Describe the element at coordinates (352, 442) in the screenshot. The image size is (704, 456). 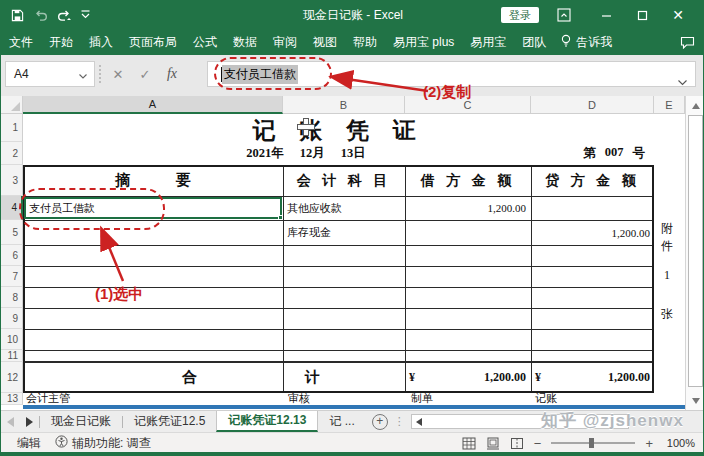
I see `status-bar: 编辑 辅助功能: 调查 − + 100%` at that location.